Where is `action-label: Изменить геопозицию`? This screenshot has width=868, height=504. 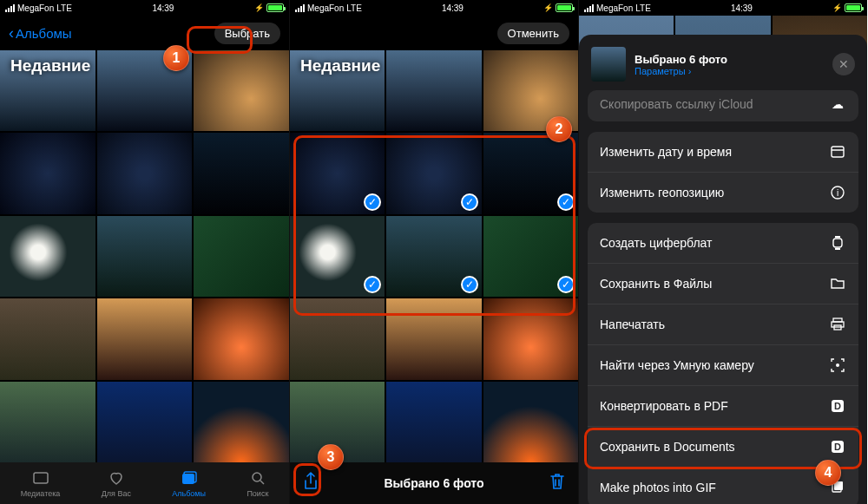
action-label: Изменить геопозицию is located at coordinates (661, 193).